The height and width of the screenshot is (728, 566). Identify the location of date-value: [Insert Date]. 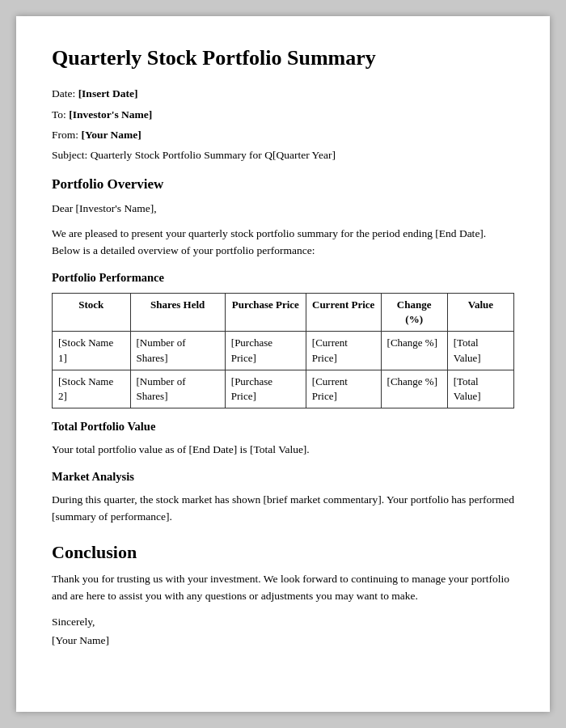
(108, 94).